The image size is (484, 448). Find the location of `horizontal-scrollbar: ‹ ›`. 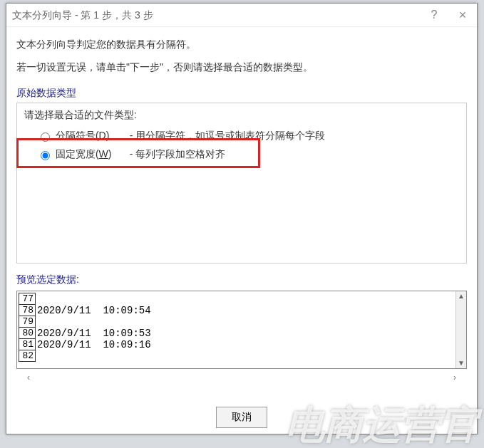

horizontal-scrollbar: ‹ › is located at coordinates (242, 377).